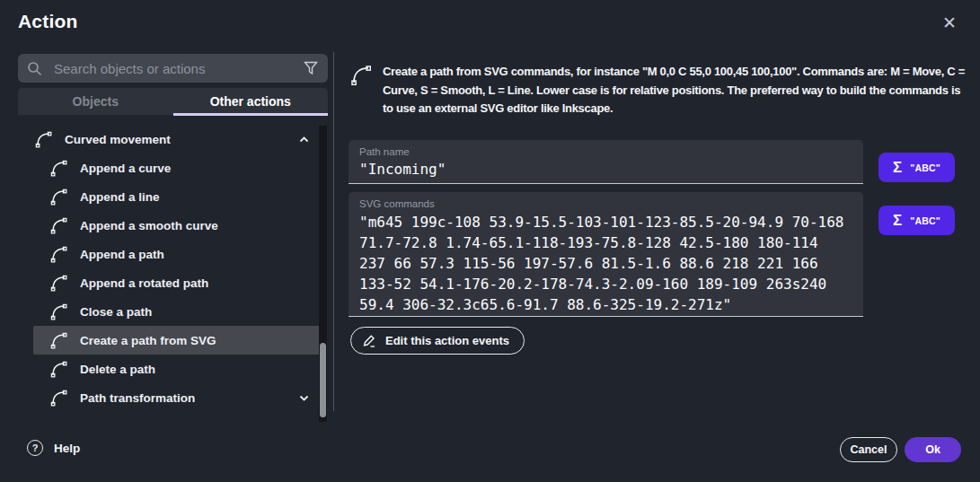  What do you see at coordinates (605, 255) in the screenshot?
I see `svg-commands-field: SVG commands "m645 199c-108 53.9-15.5-10…` at bounding box center [605, 255].